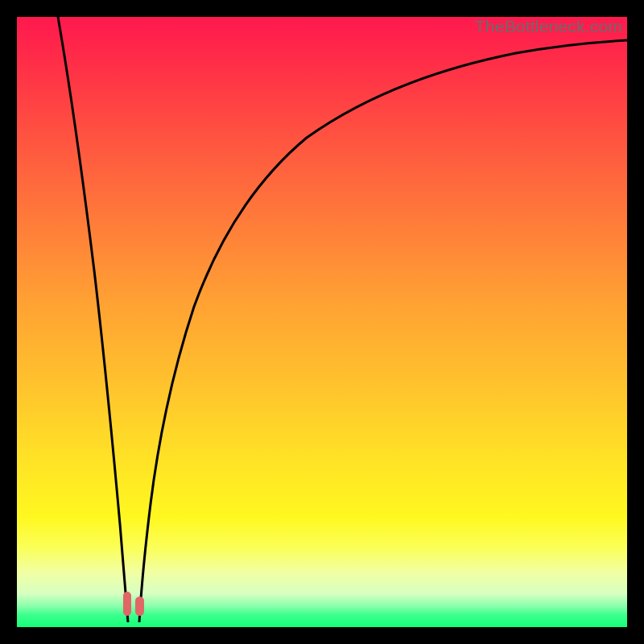  Describe the element at coordinates (93, 320) in the screenshot. I see `curve-left-branch` at that location.